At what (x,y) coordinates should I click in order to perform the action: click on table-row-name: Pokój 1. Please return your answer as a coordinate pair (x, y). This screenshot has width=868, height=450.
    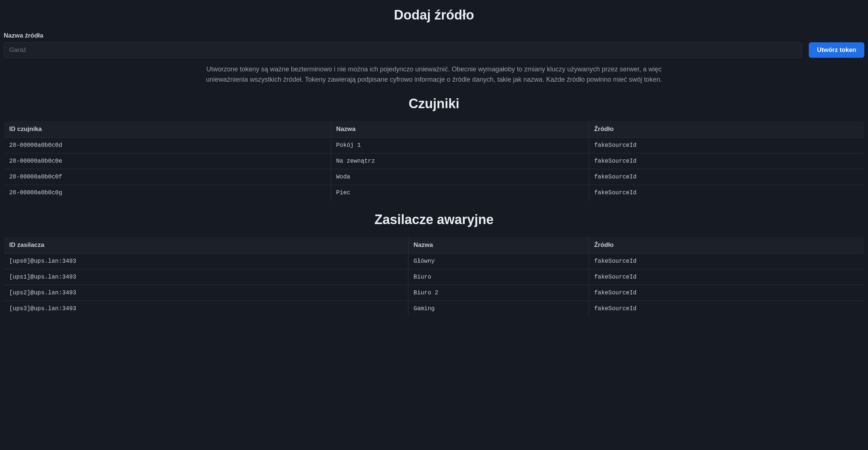
    Looking at the image, I should click on (460, 145).